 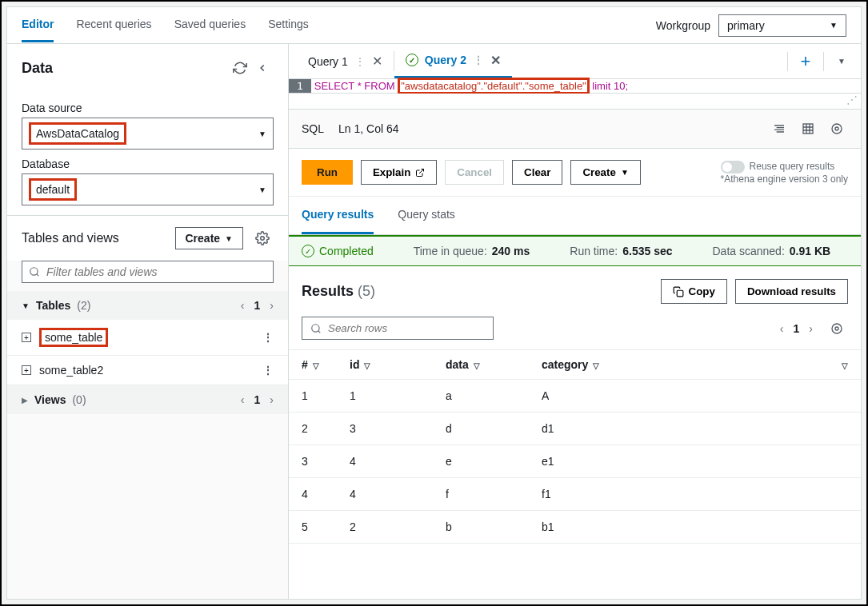 I want to click on table-row: 11aA, so click(x=574, y=397).